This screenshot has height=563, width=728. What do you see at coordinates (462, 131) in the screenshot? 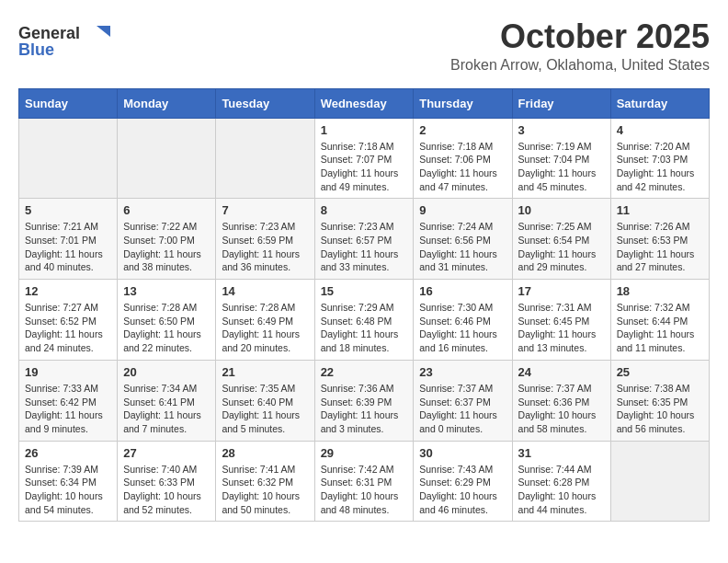
I see `day-number: 2` at bounding box center [462, 131].